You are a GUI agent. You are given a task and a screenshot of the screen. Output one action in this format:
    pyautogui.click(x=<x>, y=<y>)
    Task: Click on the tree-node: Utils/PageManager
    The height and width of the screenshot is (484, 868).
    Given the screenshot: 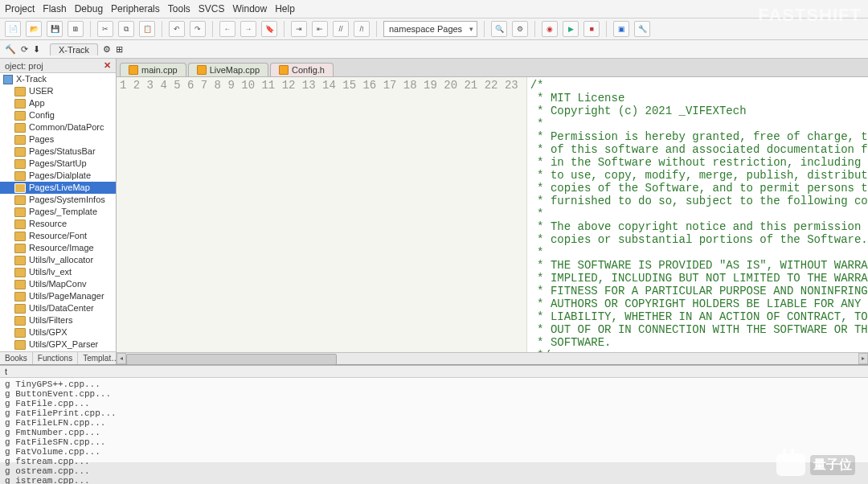 What is the action you would take?
    pyautogui.click(x=58, y=296)
    